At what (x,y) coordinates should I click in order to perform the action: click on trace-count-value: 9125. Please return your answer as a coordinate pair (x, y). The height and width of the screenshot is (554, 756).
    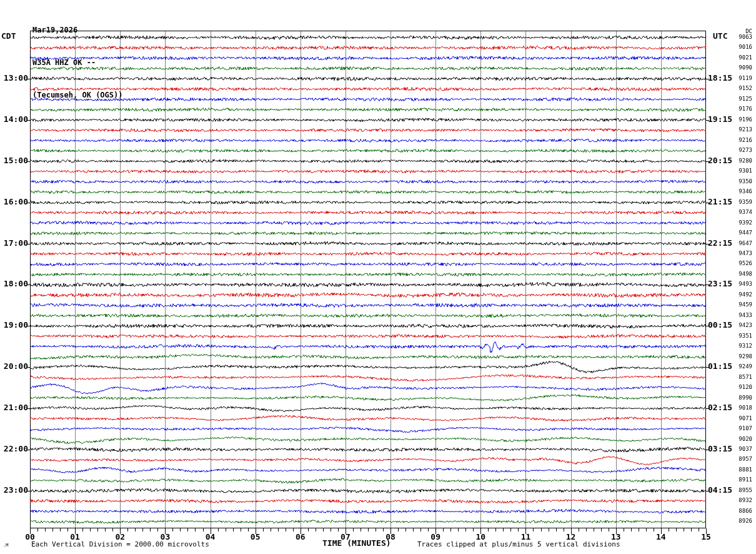
    Looking at the image, I should click on (743, 99).